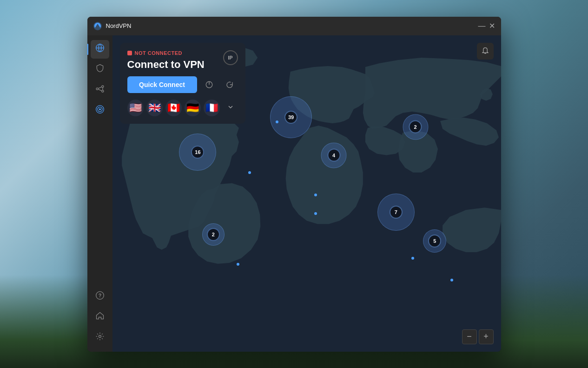  I want to click on sidebar-item-settings, so click(100, 338).